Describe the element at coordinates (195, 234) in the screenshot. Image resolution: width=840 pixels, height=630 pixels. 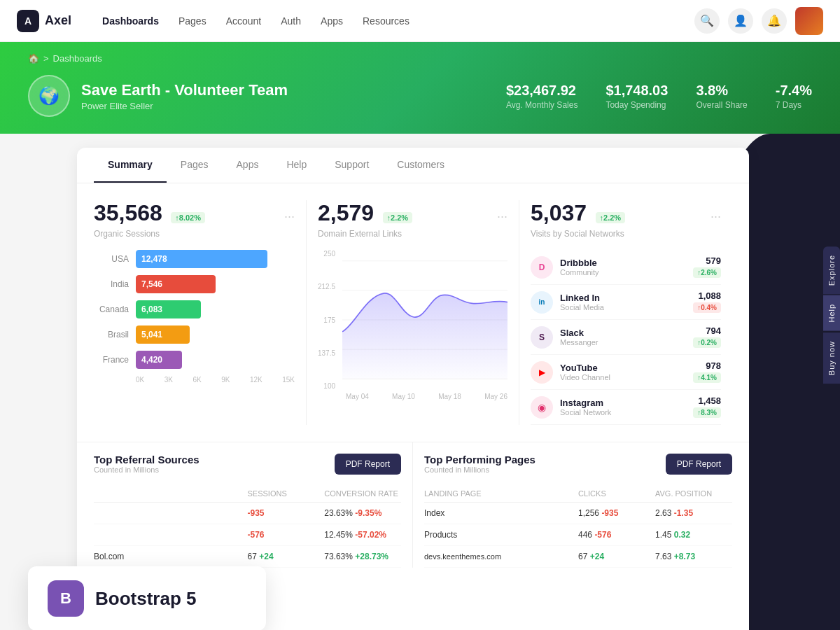
I see `organic-sessions-label: Organic Sessions` at that location.